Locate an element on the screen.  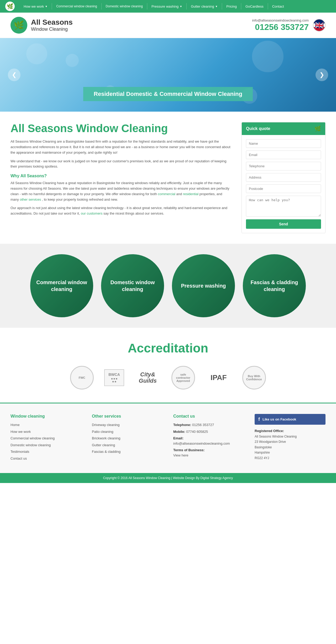
message-field is located at coordinates (284, 206).